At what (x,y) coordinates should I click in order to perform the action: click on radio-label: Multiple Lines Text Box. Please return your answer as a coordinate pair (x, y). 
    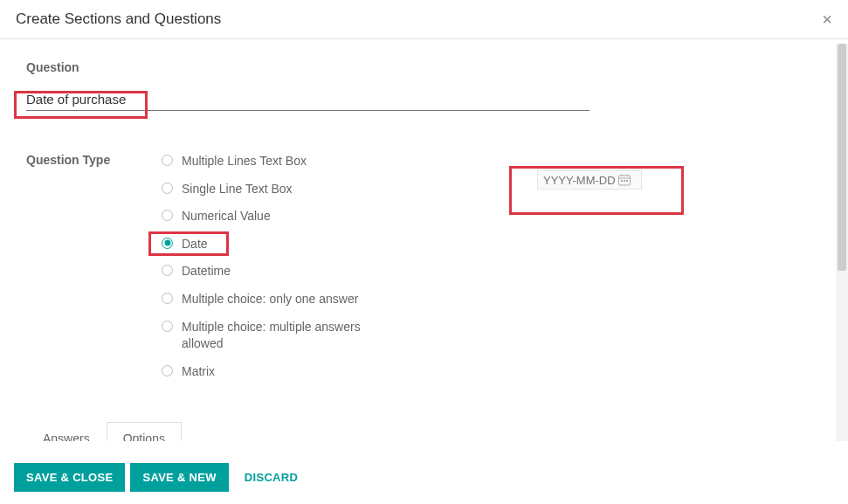
    Looking at the image, I should click on (245, 162).